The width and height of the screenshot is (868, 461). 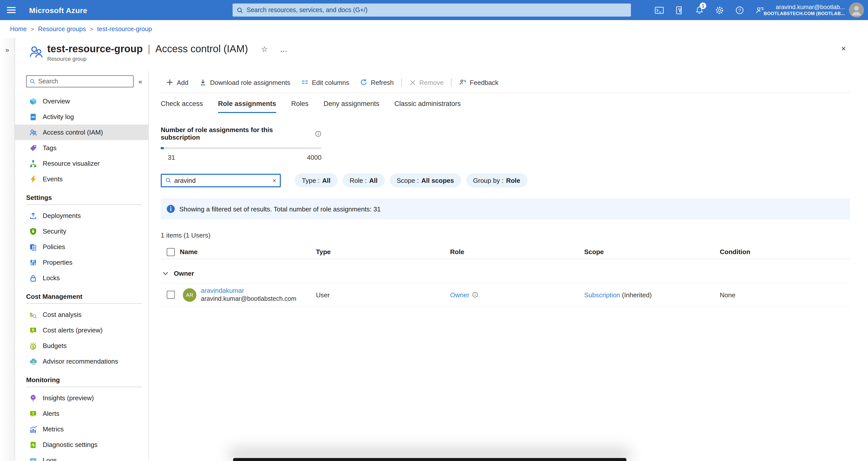 What do you see at coordinates (637, 295) in the screenshot?
I see `scope-note: (Inherited)` at bounding box center [637, 295].